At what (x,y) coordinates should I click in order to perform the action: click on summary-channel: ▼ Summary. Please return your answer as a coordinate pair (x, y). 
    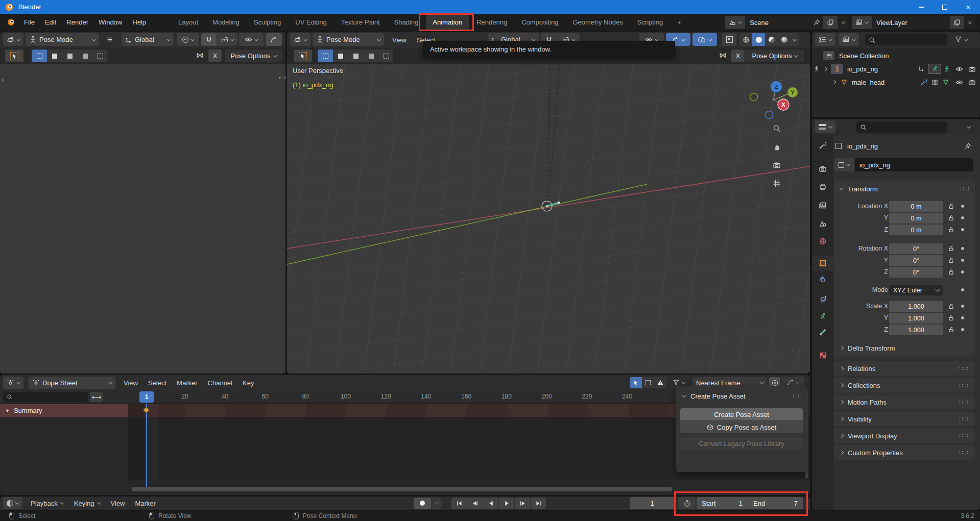
    Looking at the image, I should click on (64, 410).